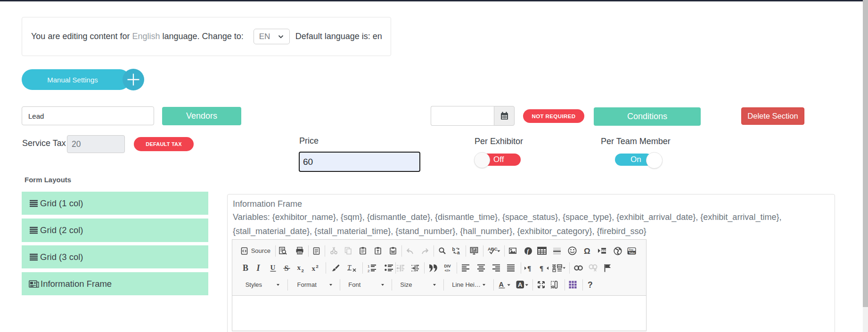  I want to click on svg-text: DIV, so click(448, 266).